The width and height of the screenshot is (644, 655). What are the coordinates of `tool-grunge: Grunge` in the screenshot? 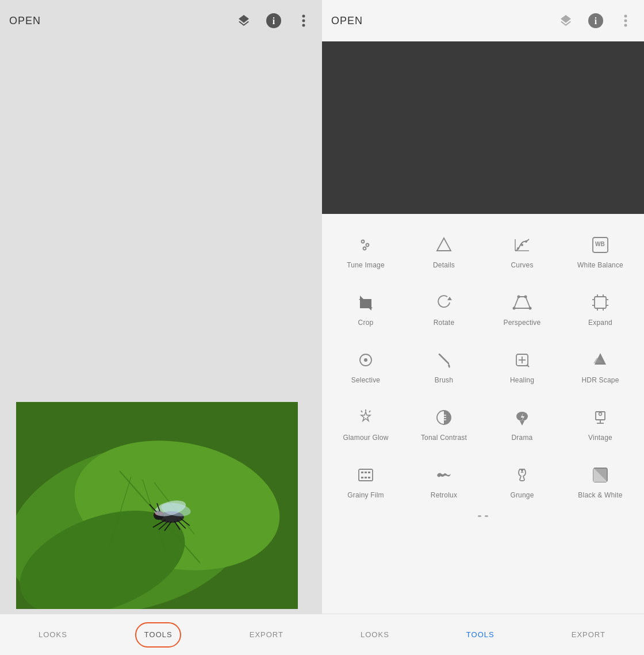 It's located at (522, 482).